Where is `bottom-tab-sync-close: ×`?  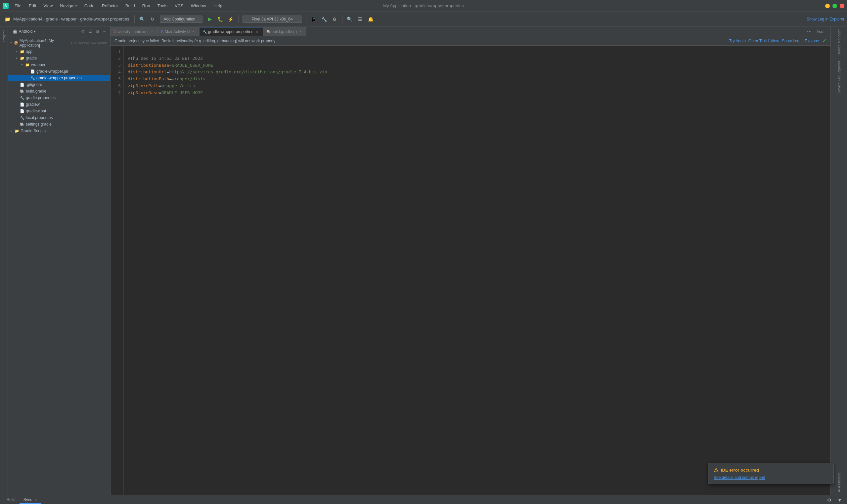
bottom-tab-sync-close: × is located at coordinates (36, 500).